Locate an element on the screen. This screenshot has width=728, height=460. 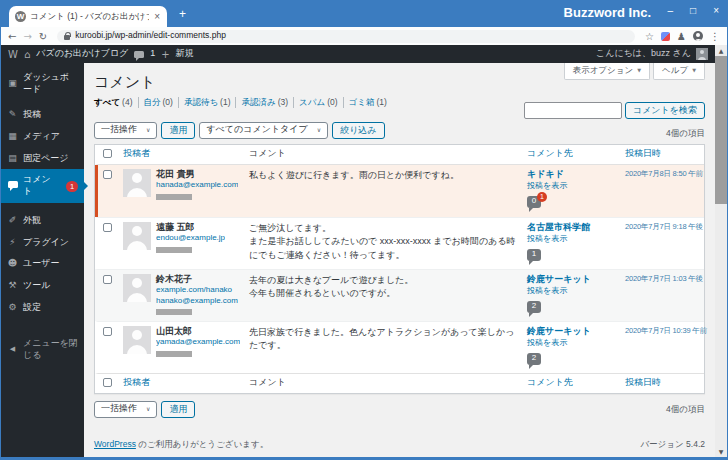
bookmark-star-icon: ☆ is located at coordinates (650, 36).